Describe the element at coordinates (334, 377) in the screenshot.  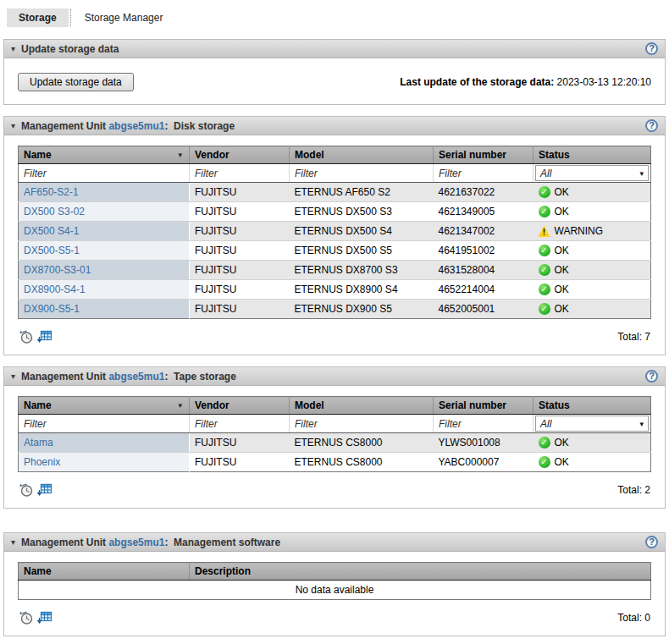
I see `tape-storage-panel-header: ▾ Management Unit abgse5mu1: Tape storag…` at that location.